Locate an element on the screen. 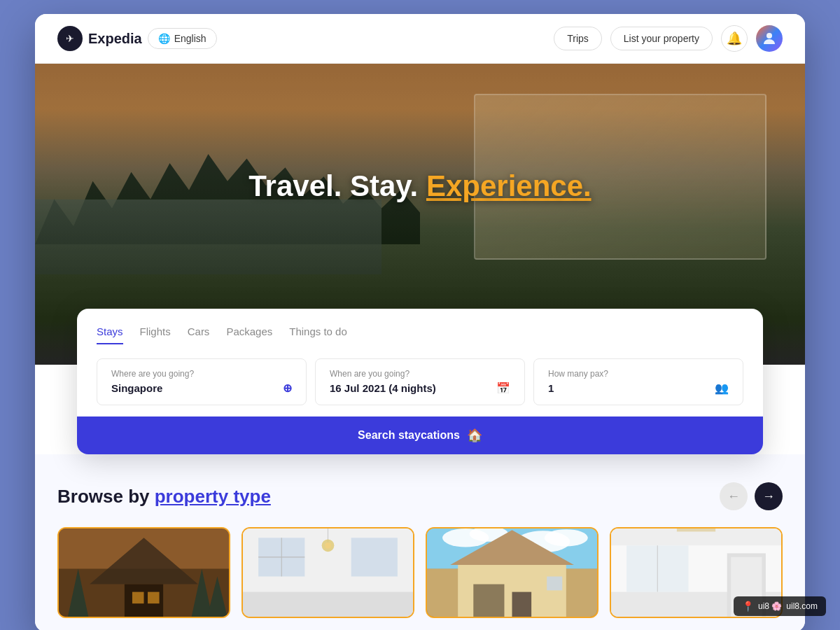 This screenshot has width=840, height=630. language-button: 🌐 English is located at coordinates (182, 38).